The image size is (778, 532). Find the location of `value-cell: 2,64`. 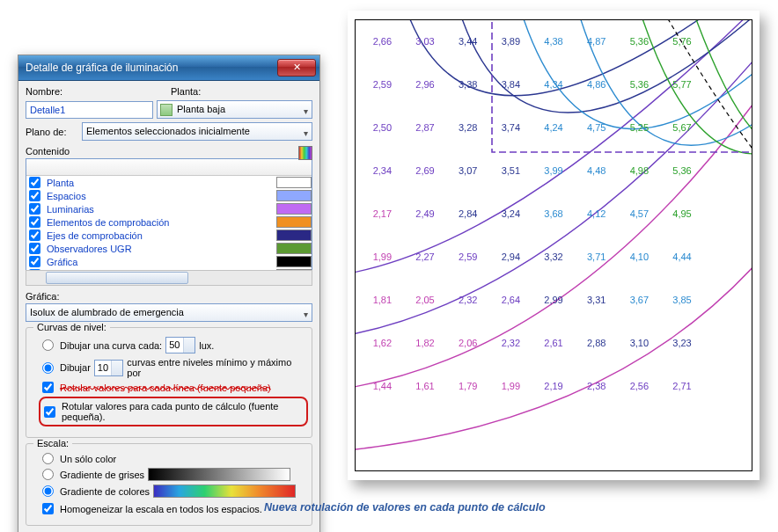

value-cell: 2,64 is located at coordinates (510, 317).